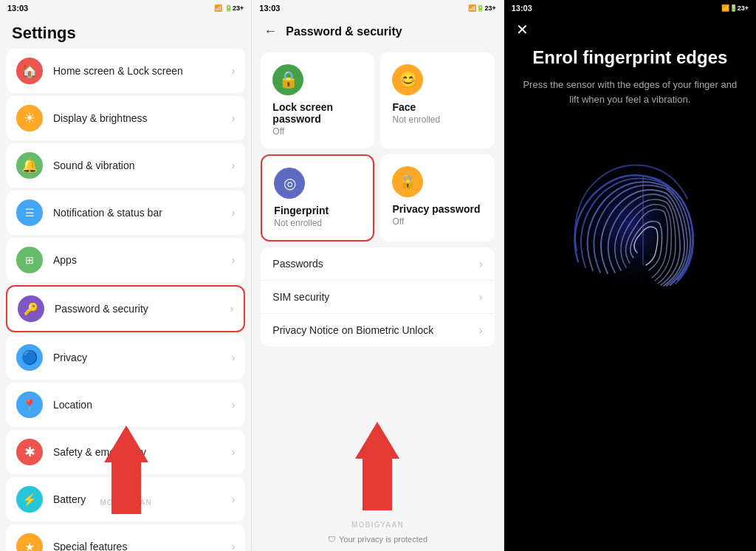 This screenshot has width=756, height=551. Describe the element at coordinates (408, 182) in the screenshot. I see `privacy-password-icon: 🔒` at that location.